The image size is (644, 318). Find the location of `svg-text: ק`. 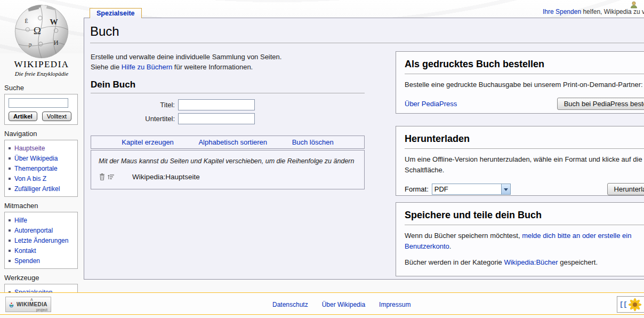

svg-text: ק is located at coordinates (30, 45).